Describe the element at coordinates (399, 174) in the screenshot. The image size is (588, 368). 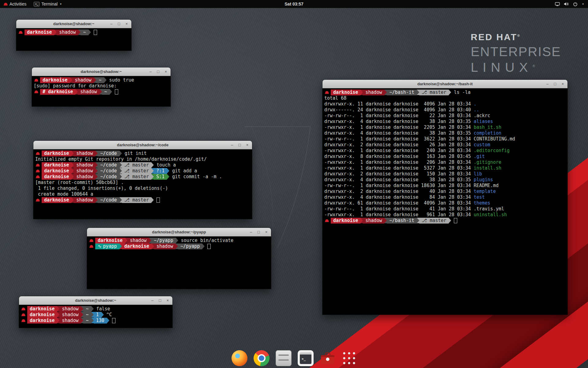
I see `file-row-text: drwxrwxr-x. 2 darknoise darknoise 150 Ja…` at that location.